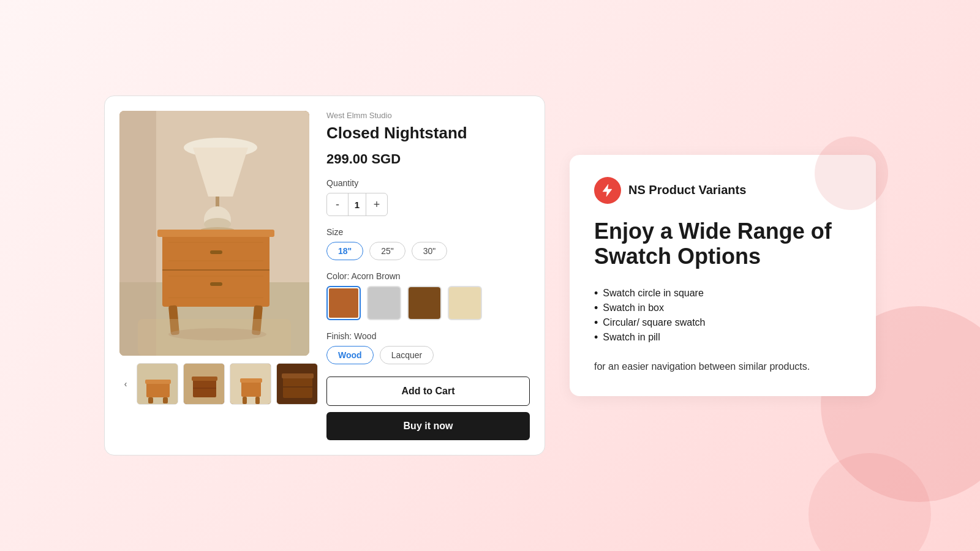  Describe the element at coordinates (350, 355) in the screenshot. I see `finish-option-wood: Wood` at that location.